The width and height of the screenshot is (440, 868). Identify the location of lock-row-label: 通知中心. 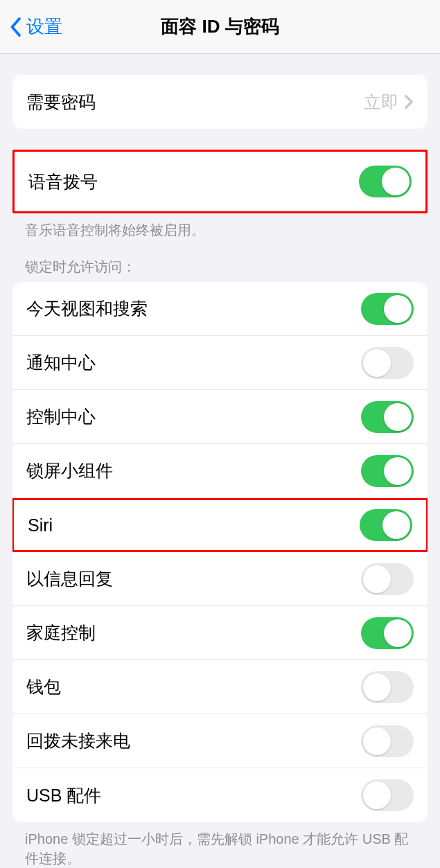
(61, 363).